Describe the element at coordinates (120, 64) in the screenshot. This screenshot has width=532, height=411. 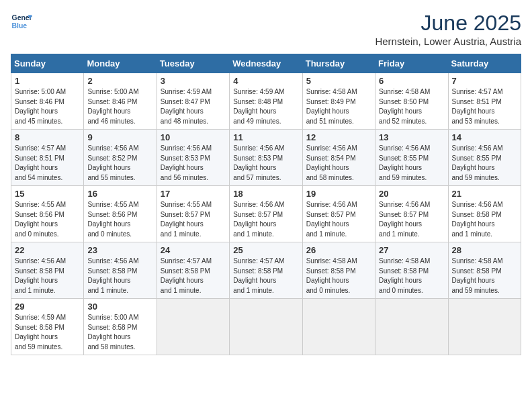
I see `calendar-header-monday: Monday` at that location.